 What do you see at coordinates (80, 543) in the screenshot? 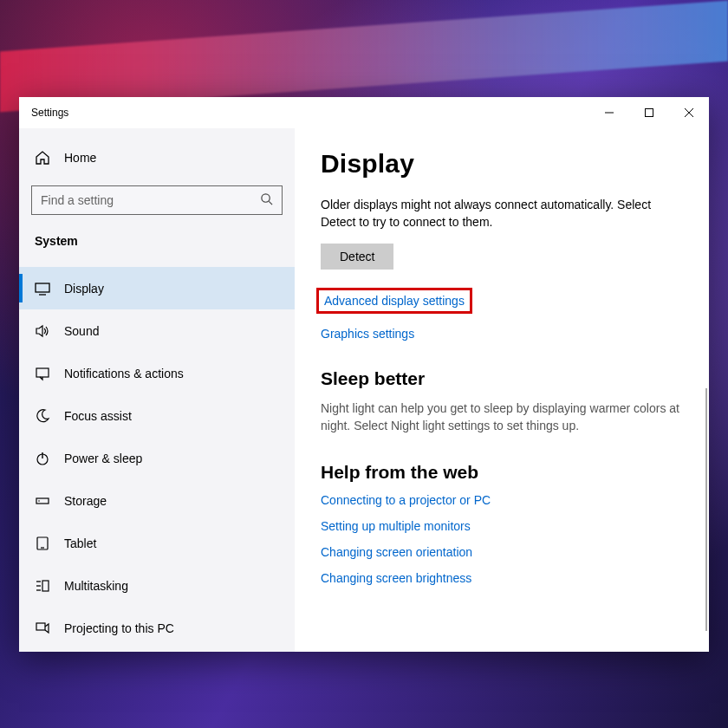
I see `sidebar-item-label: Tablet` at bounding box center [80, 543].